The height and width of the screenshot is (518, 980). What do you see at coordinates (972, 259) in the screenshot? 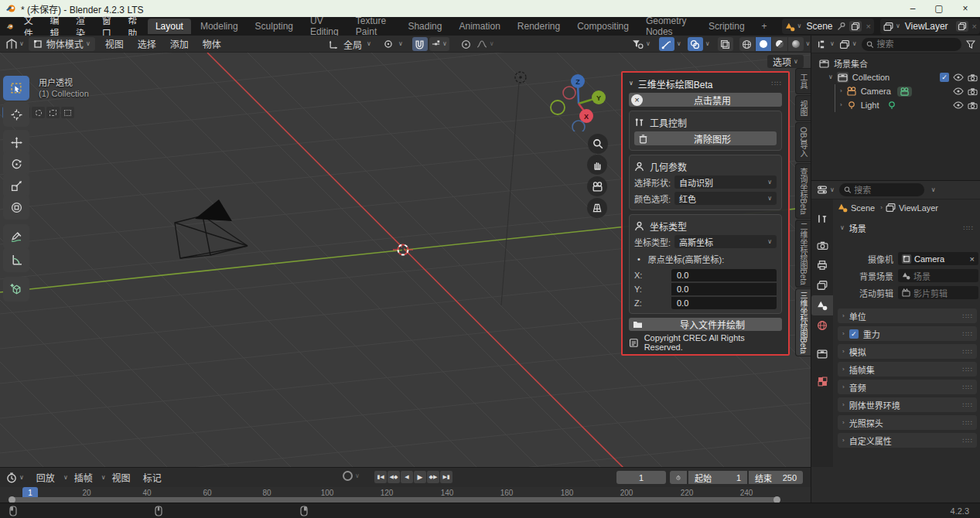
I see `clear-icon: ×` at bounding box center [972, 259].